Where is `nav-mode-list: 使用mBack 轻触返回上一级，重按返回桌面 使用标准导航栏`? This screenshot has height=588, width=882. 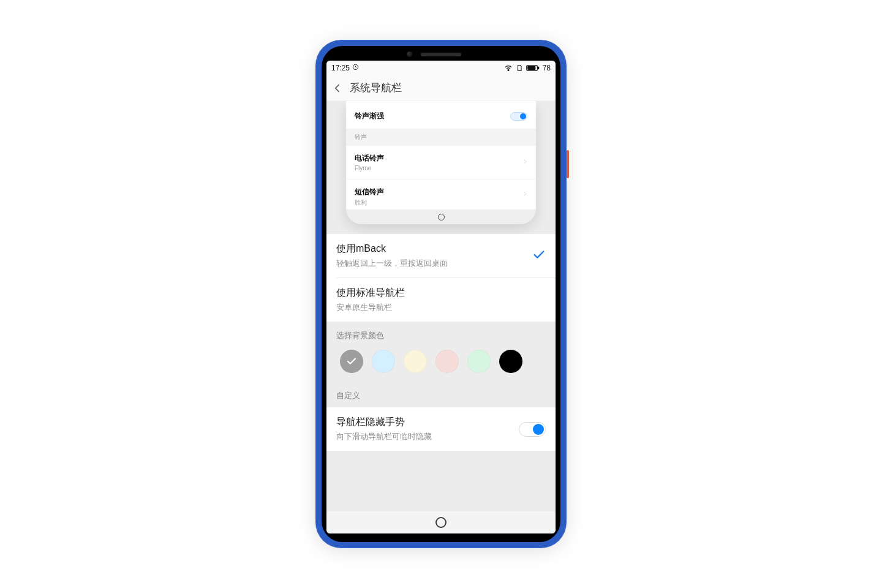 nav-mode-list: 使用mBack 轻触返回上一级，重按返回桌面 使用标准导航栏 is located at coordinates (441, 278).